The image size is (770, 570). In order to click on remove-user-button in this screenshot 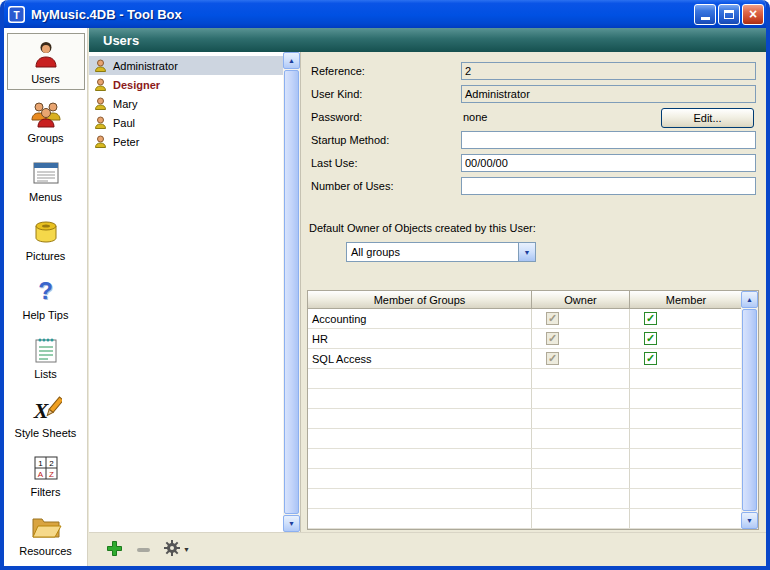, I will do `click(144, 550)`.